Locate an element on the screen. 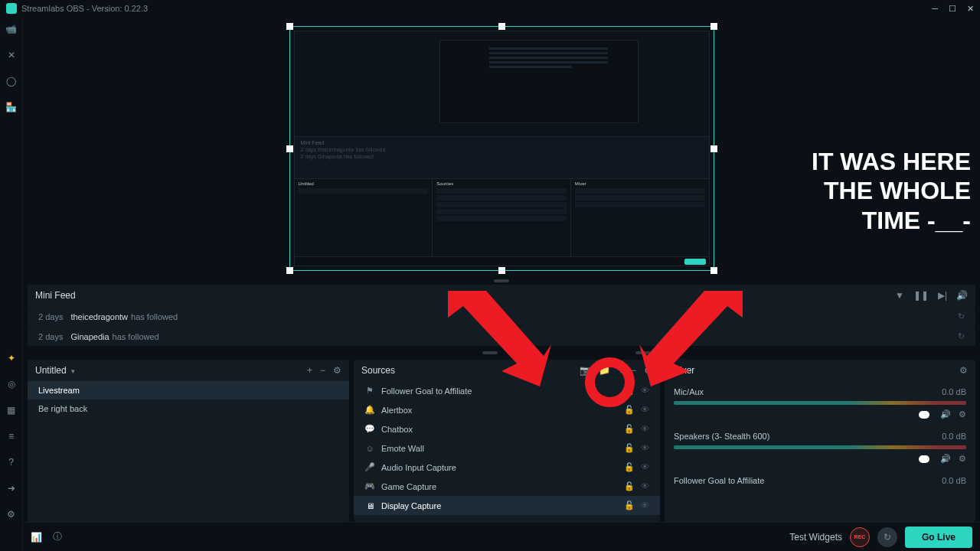 This screenshot has width=980, height=551. search-icon: ◯ is located at coordinates (11, 81).